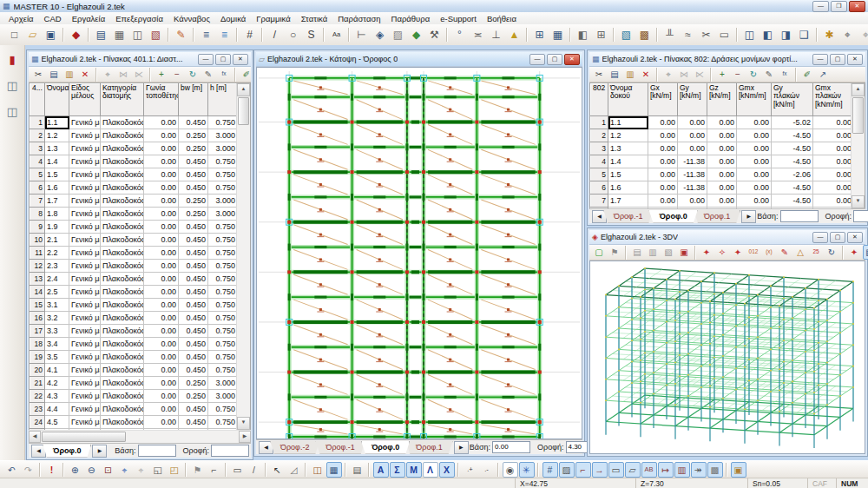 This screenshot has height=488, width=868. What do you see at coordinates (511, 447) in the screenshot?
I see `base-input: 0.00` at bounding box center [511, 447].